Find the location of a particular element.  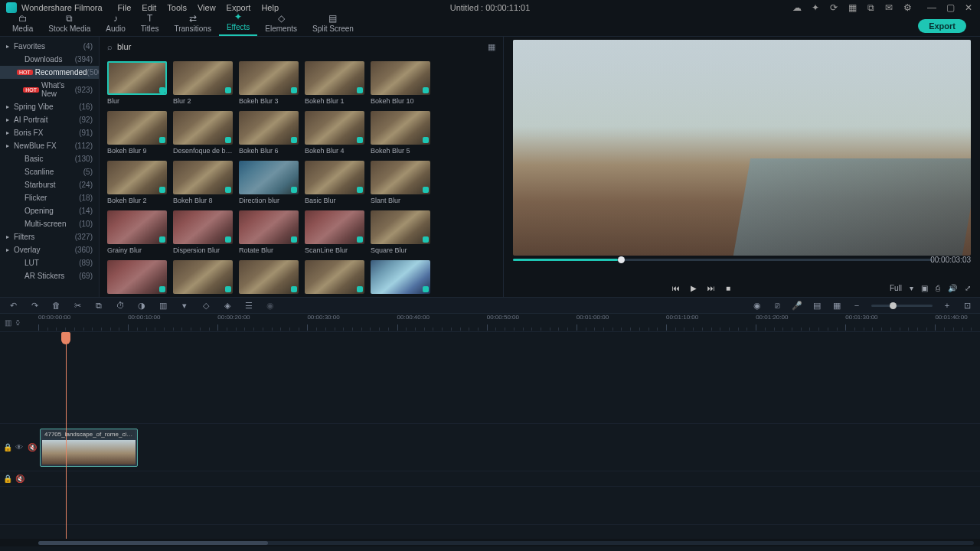

preview-scrubber is located at coordinates (723, 260).